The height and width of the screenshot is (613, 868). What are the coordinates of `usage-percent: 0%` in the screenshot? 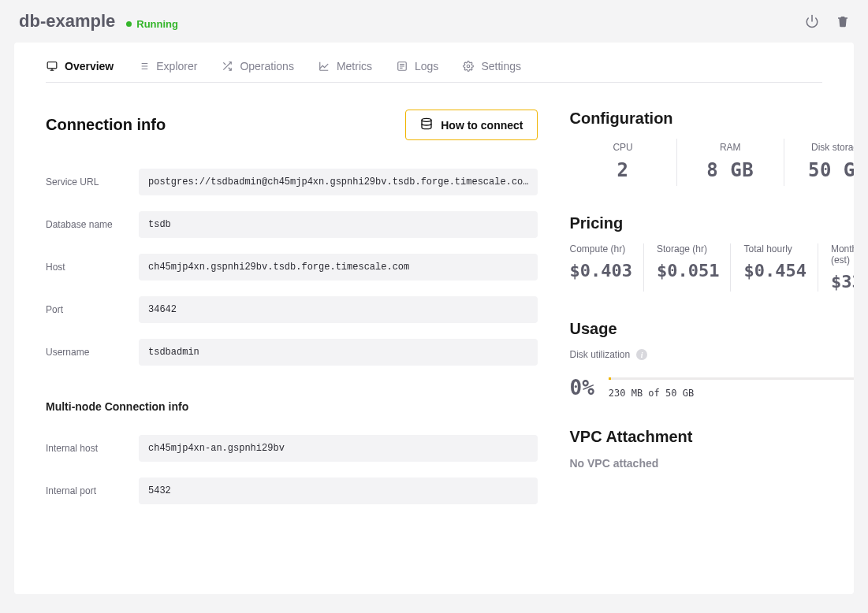 It's located at (582, 388).